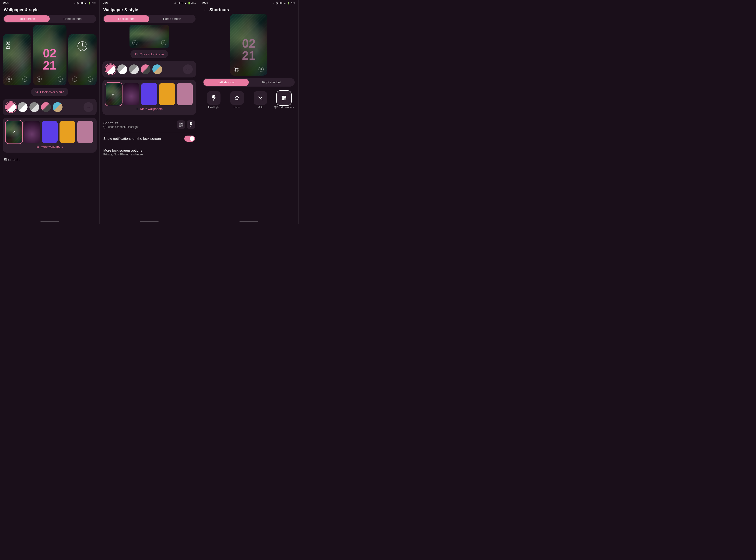 The height and width of the screenshot is (560, 756). What do you see at coordinates (237, 69) in the screenshot?
I see `qr-phone-icon-right` at bounding box center [237, 69].